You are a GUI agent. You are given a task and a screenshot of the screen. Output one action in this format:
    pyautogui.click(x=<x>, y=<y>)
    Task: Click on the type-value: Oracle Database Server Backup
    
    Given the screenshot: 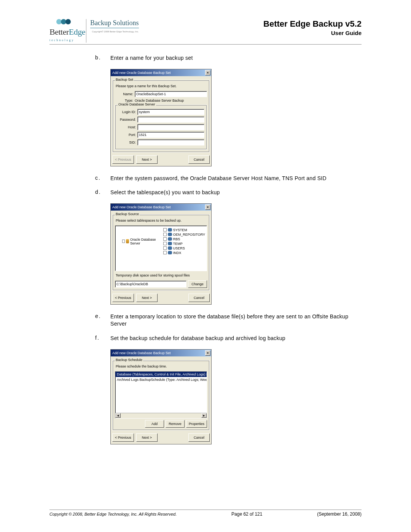 What is the action you would take?
    pyautogui.click(x=159, y=101)
    